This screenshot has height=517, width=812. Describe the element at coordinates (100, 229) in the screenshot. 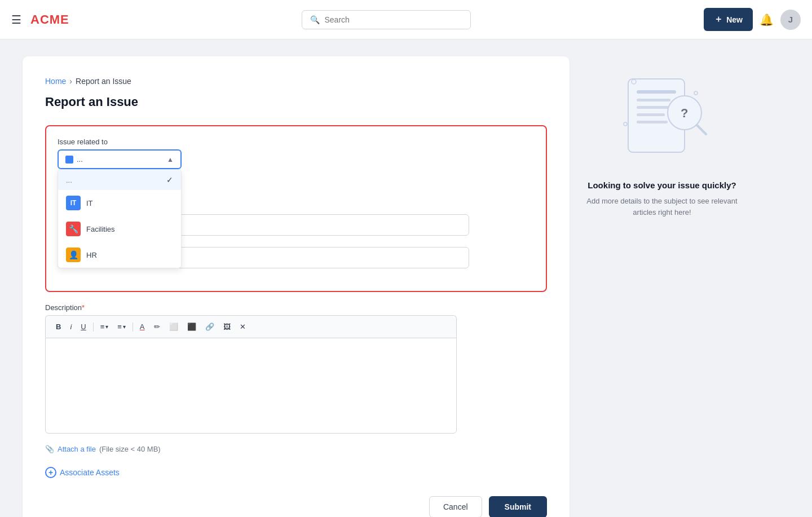

I see `facilities-label: Facilities` at that location.